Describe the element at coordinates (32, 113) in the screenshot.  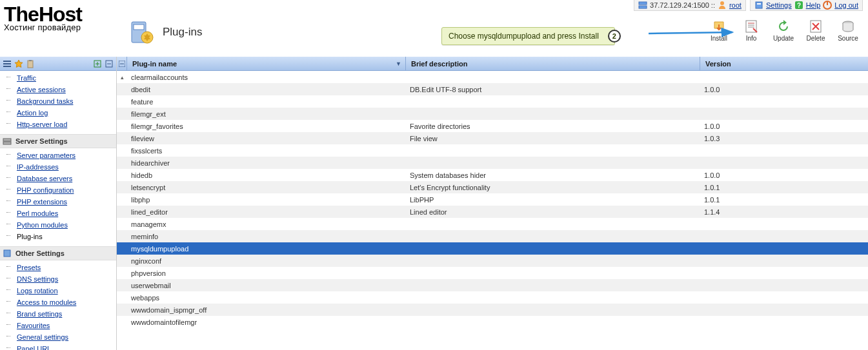
I see `nav-item-label: Action log` at that location.